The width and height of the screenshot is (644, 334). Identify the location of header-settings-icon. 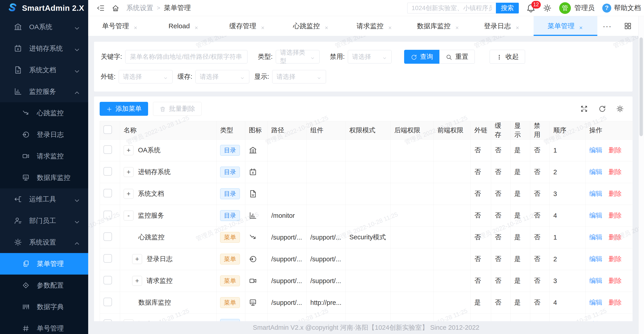
(547, 8).